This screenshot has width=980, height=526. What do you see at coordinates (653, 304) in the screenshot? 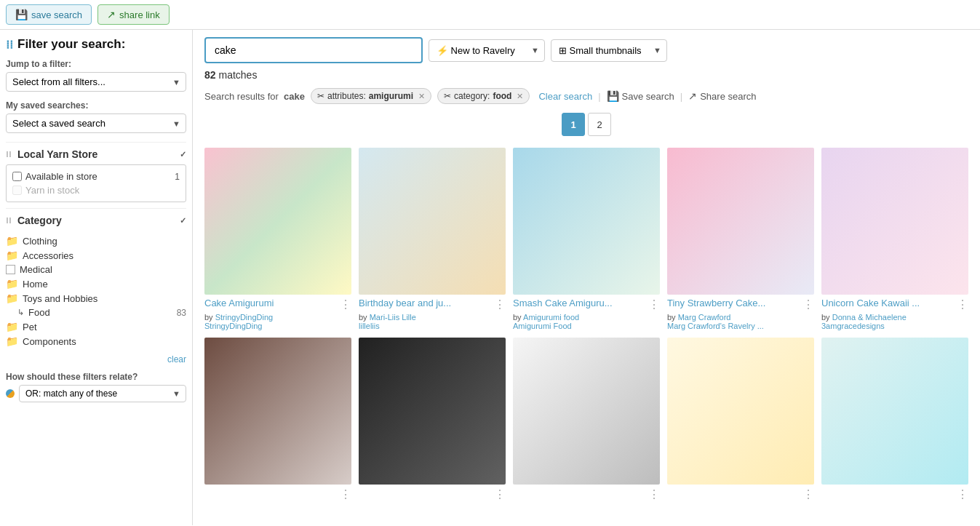
I see `item-more-3: ⋮` at bounding box center [653, 304].